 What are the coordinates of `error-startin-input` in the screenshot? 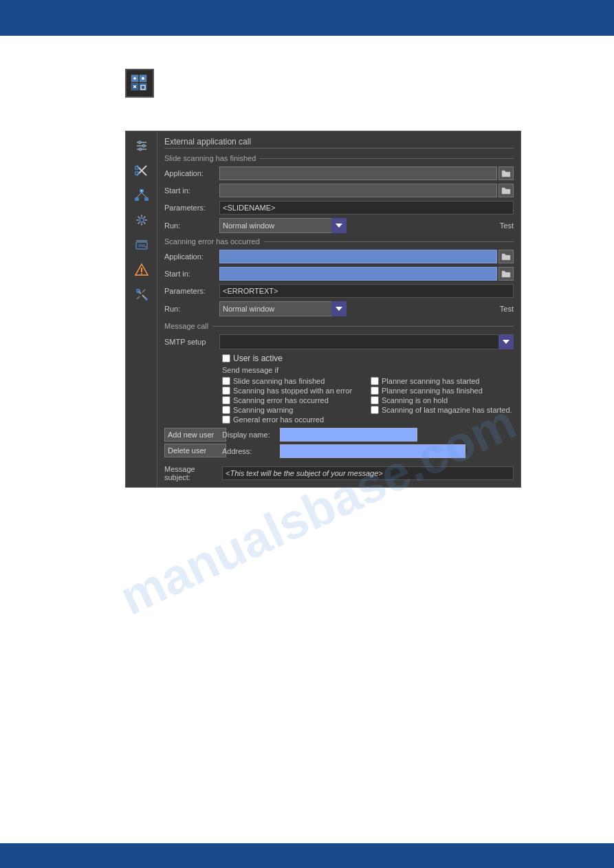 It's located at (358, 274).